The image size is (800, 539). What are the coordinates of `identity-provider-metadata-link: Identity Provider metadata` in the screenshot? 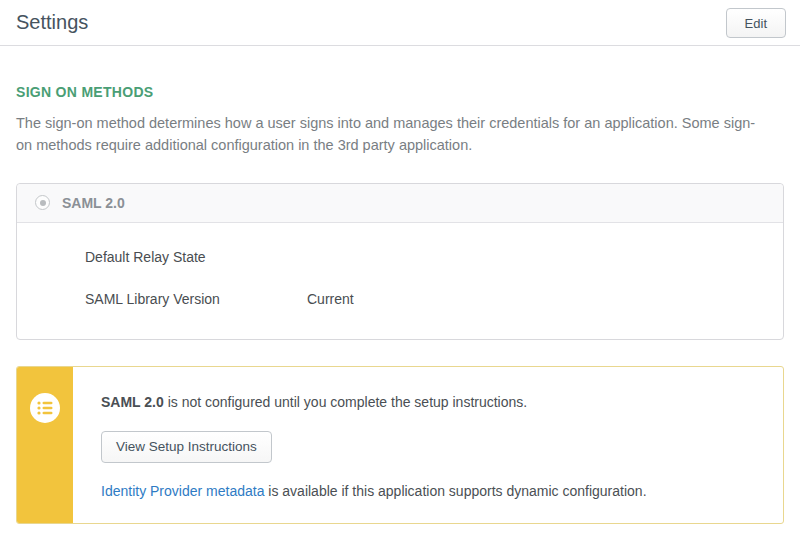 It's located at (182, 491).